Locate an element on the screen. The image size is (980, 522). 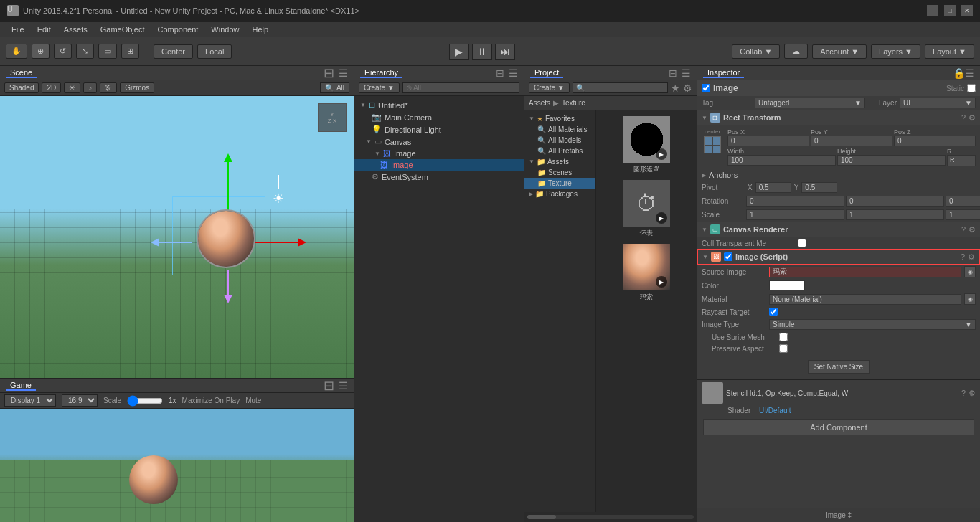
pivot-y-input is located at coordinates (819, 188).